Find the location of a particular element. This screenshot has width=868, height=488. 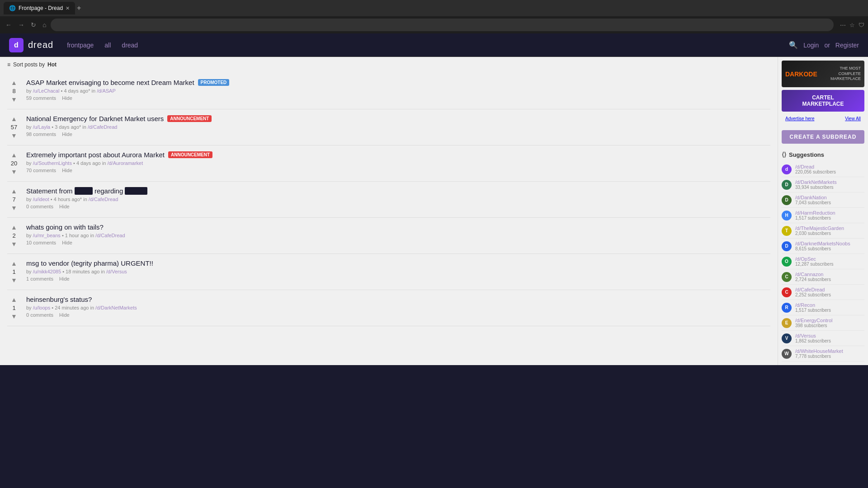

post-author-4: /u/ideot is located at coordinates (41, 199).